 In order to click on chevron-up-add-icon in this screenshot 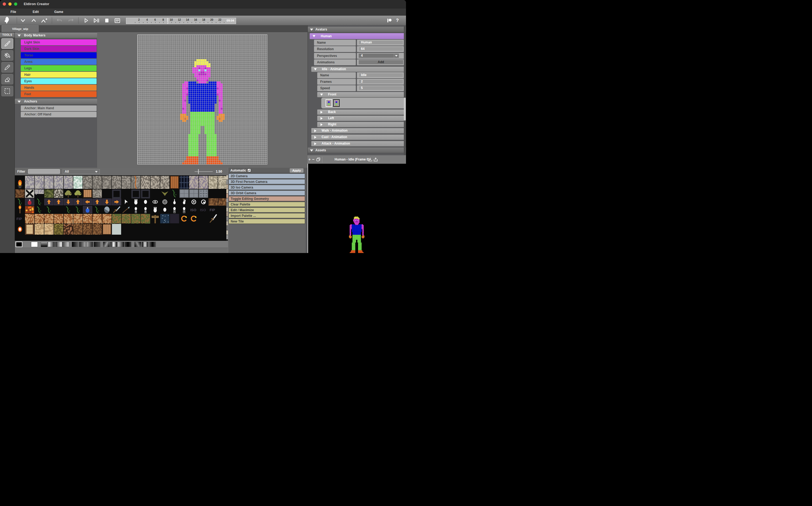, I will do `click(44, 21)`.